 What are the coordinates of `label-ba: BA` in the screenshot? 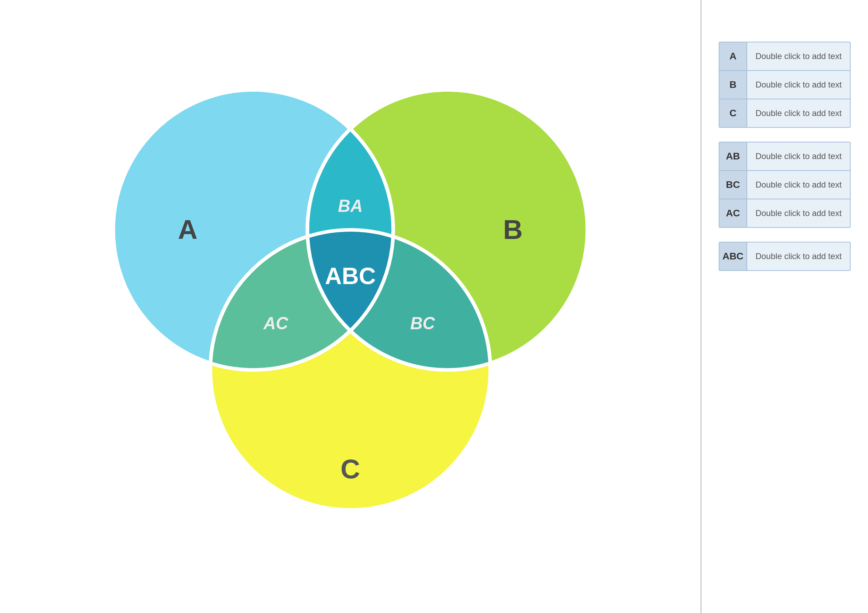 It's located at (350, 205).